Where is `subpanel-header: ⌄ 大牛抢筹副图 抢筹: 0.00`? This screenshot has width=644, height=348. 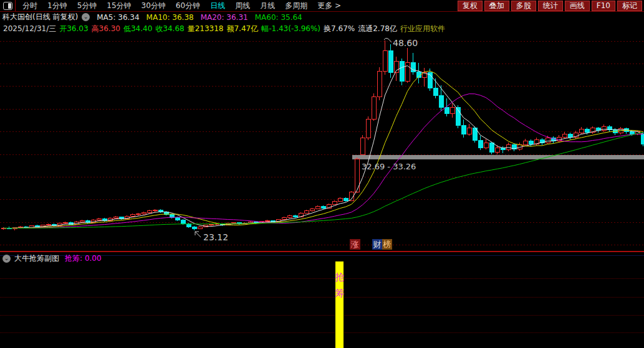 subpanel-header: ⌄ 大牛抢筹副图 抢筹: 0.00 is located at coordinates (52, 259).